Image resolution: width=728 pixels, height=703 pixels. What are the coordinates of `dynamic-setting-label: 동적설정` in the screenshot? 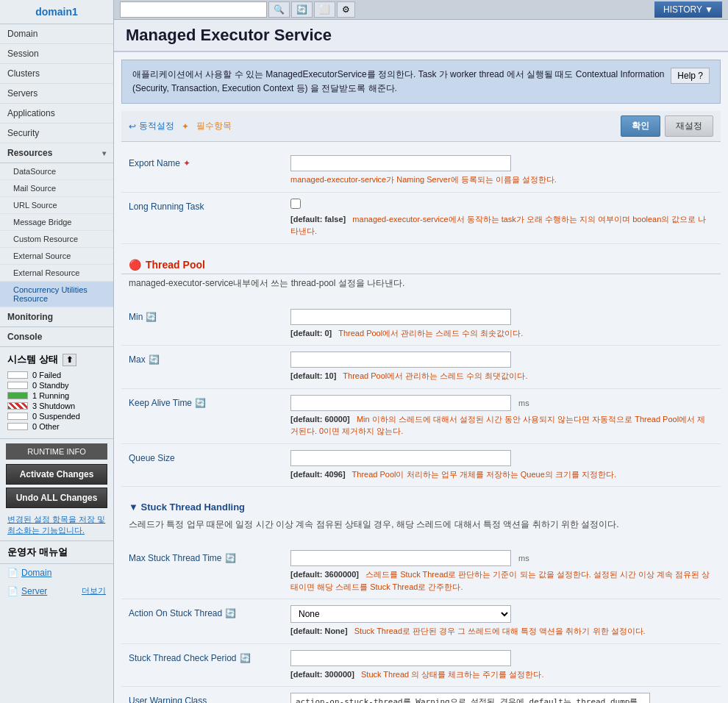 It's located at (157, 126).